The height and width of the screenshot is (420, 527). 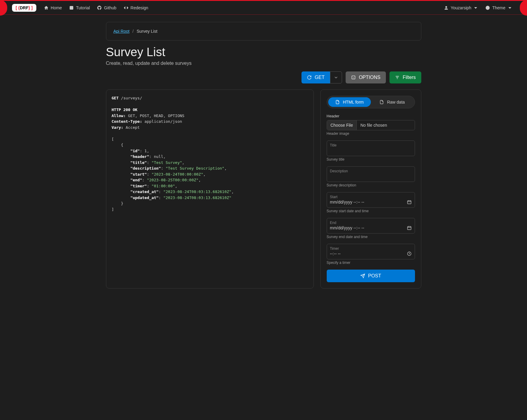 I want to click on breadcrumb-sep: /, so click(x=133, y=31).